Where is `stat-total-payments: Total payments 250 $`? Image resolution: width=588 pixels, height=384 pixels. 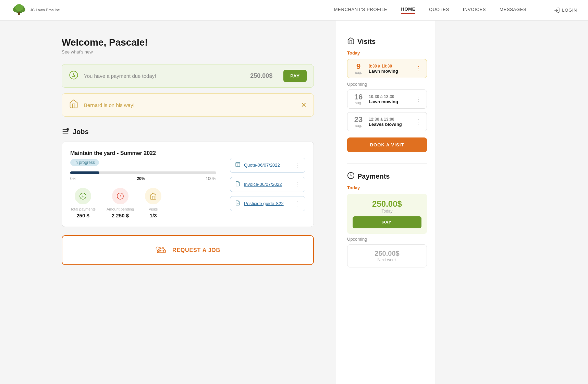
stat-total-payments: Total payments 250 $ is located at coordinates (83, 203).